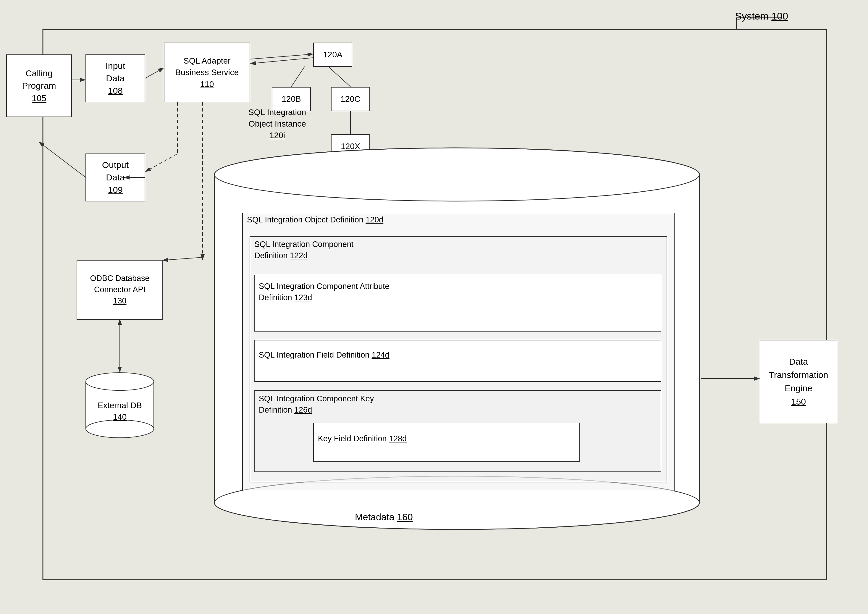 This screenshot has width=868, height=614. Describe the element at coordinates (116, 79) in the screenshot. I see `input-data-label: InputData108` at that location.